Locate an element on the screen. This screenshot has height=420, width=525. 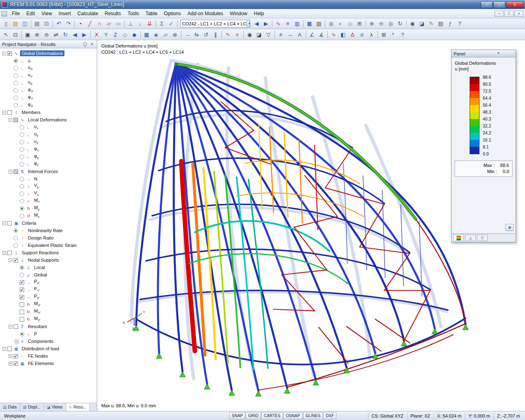
tree-item-mz: ↺Mz is located at coordinates (48, 216).